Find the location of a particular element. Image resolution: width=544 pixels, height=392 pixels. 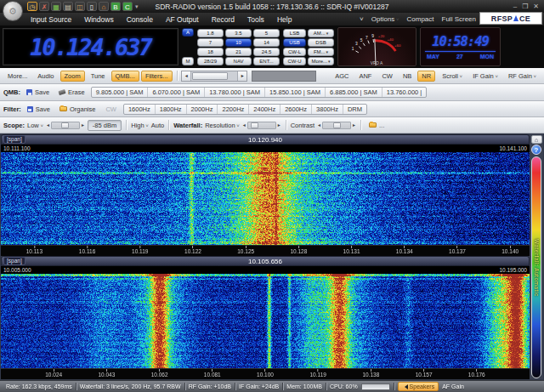

qmb-erase-button: Erase is located at coordinates (71, 92).